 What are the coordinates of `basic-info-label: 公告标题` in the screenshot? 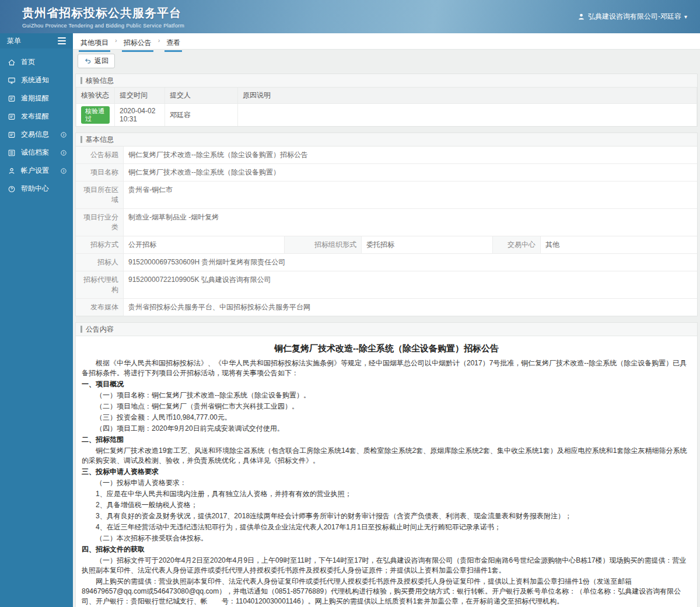 It's located at (100, 155).